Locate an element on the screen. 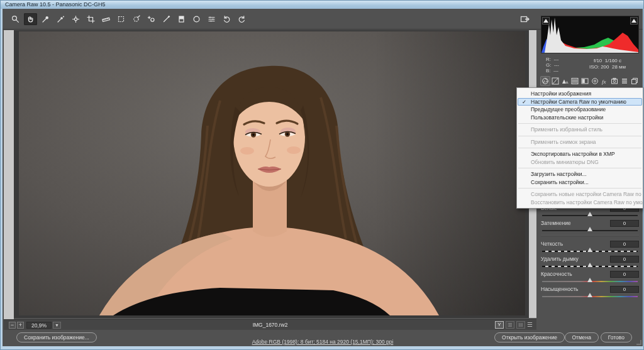  rotate-right-tool is located at coordinates (242, 19).